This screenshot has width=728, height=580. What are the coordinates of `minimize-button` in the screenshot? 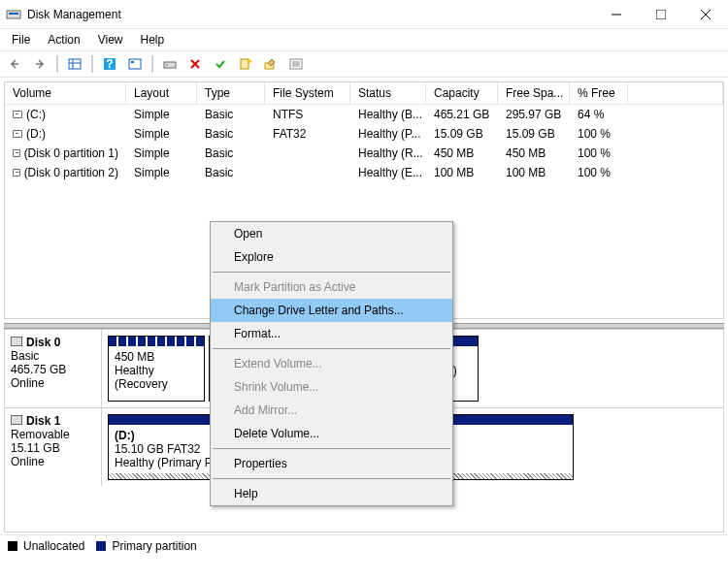 It's located at (616, 15).